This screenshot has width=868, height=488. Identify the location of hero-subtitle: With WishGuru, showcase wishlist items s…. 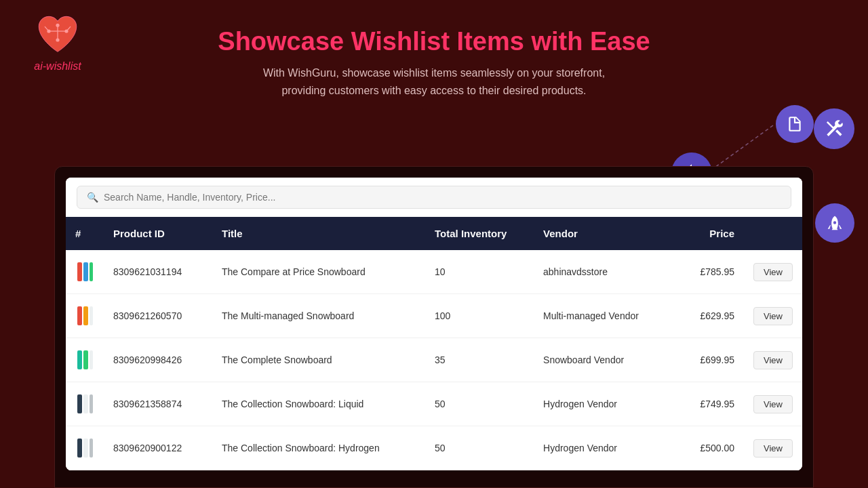
(434, 81).